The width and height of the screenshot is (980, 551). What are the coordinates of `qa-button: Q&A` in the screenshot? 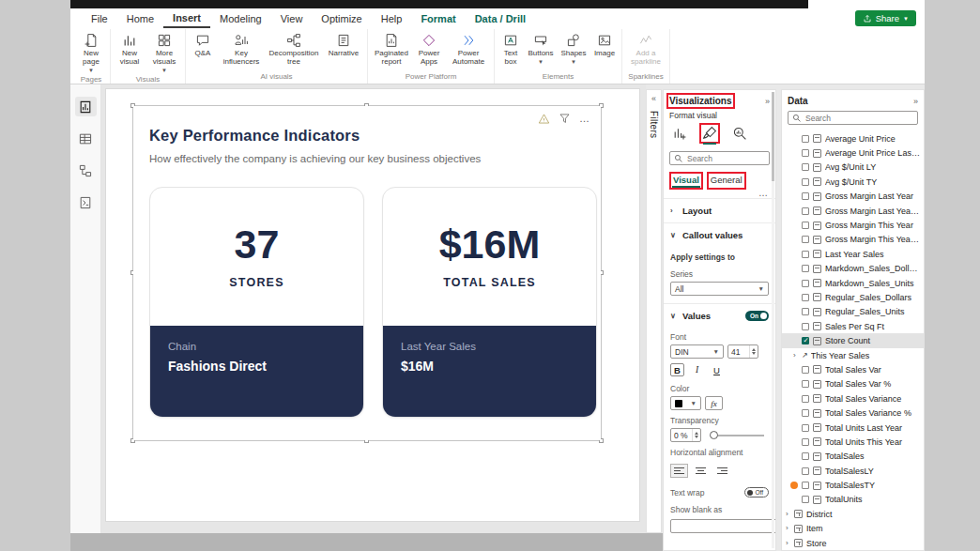 It's located at (203, 44).